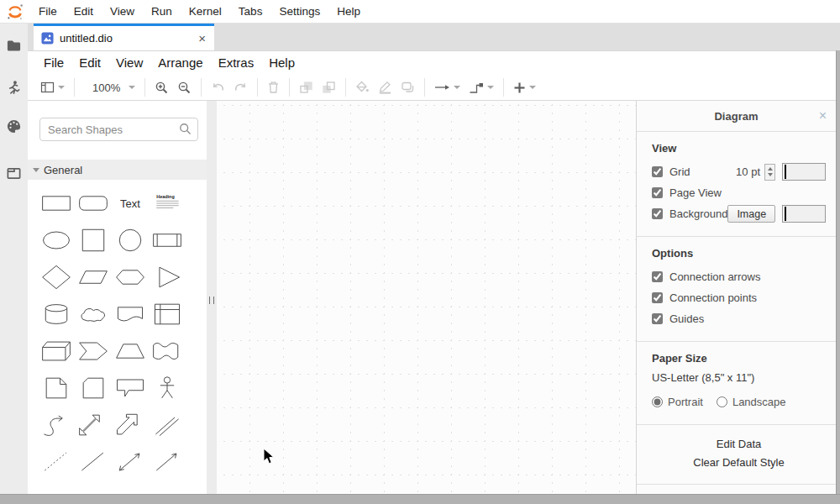 Image resolution: width=840 pixels, height=504 pixels. What do you see at coordinates (739, 463) in the screenshot?
I see `clear-default-style-button: Clear Default Style` at bounding box center [739, 463].